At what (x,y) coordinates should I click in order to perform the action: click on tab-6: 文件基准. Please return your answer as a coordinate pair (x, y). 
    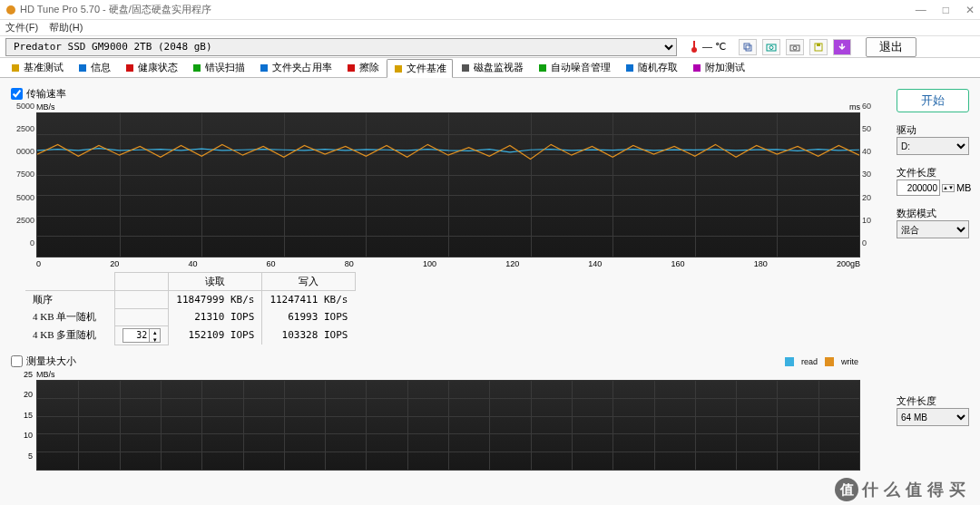
    Looking at the image, I should click on (419, 69).